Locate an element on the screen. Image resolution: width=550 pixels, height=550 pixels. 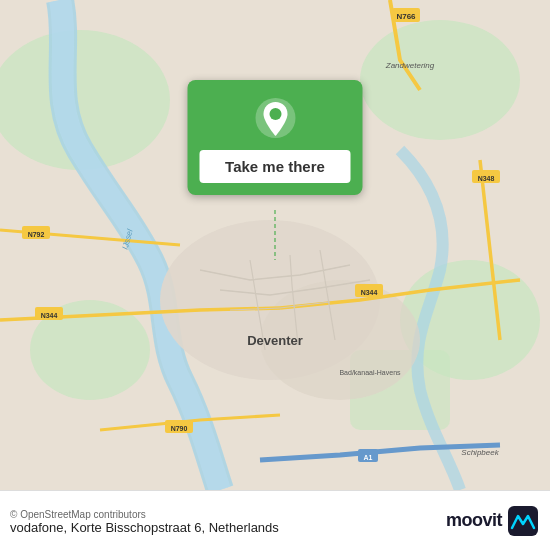
svg-text: N792 is located at coordinates (36, 234).